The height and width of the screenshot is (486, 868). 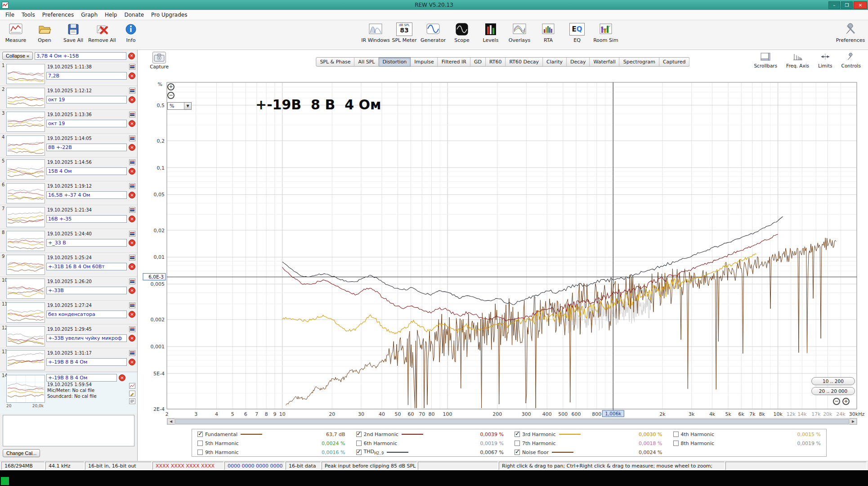 I want to click on collapse-button: Collapse «, so click(x=18, y=56).